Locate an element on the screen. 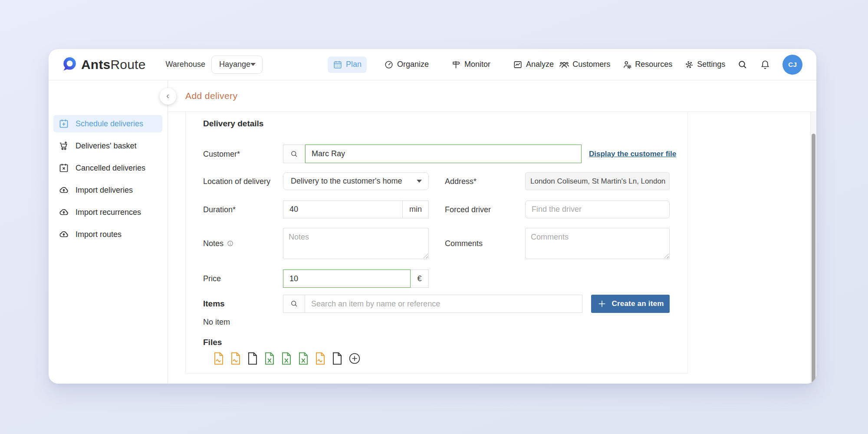 Image resolution: width=868 pixels, height=434 pixels. forced-driver-label: Forced driver is located at coordinates (468, 209).